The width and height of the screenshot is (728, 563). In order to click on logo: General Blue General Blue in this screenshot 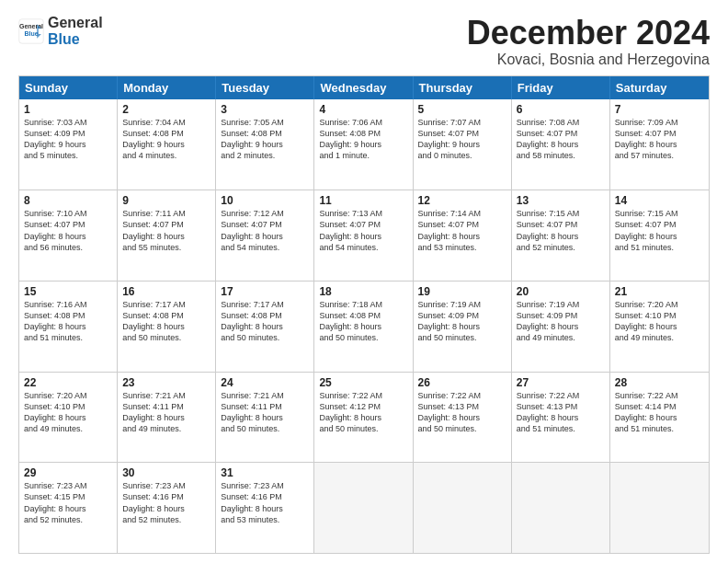, I will do `click(61, 31)`.